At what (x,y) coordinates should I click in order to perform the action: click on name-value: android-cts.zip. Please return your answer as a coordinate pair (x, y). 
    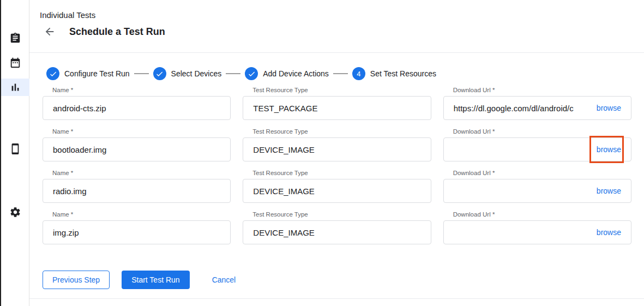
    Looking at the image, I should click on (136, 108).